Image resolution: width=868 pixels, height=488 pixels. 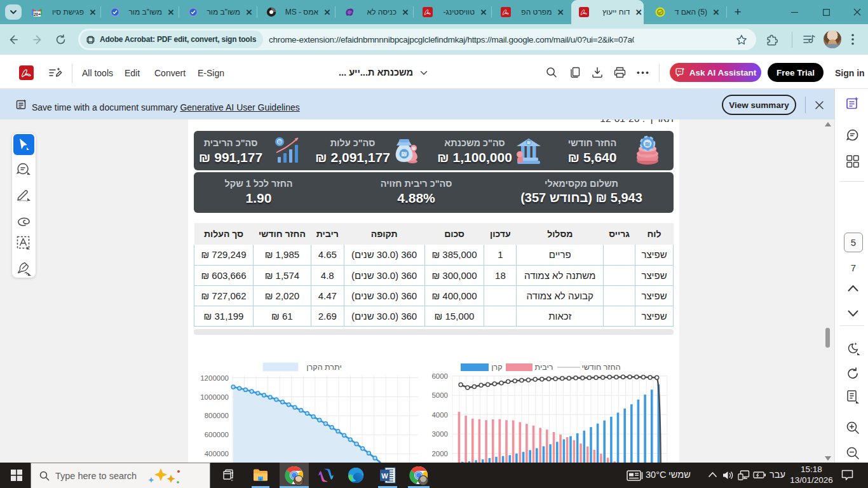 What do you see at coordinates (440, 395) in the screenshot?
I see `svg-text: 5000` at bounding box center [440, 395].